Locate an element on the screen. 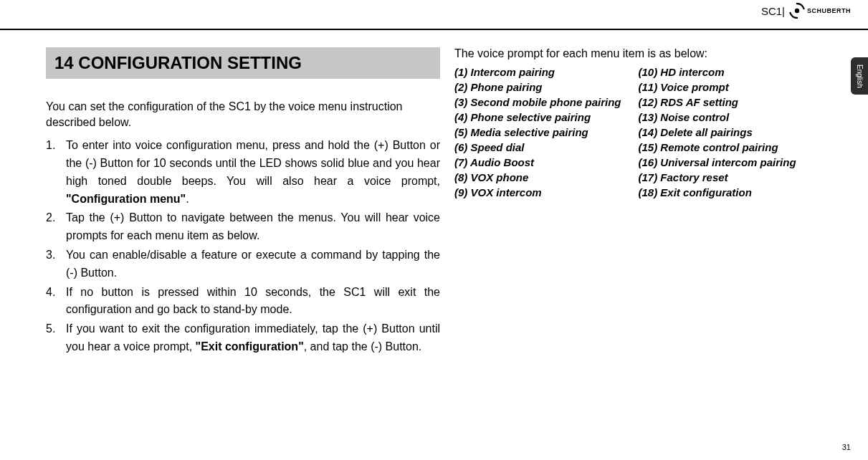  prompt-item: (1) Intercom pairing is located at coordinates (538, 72).